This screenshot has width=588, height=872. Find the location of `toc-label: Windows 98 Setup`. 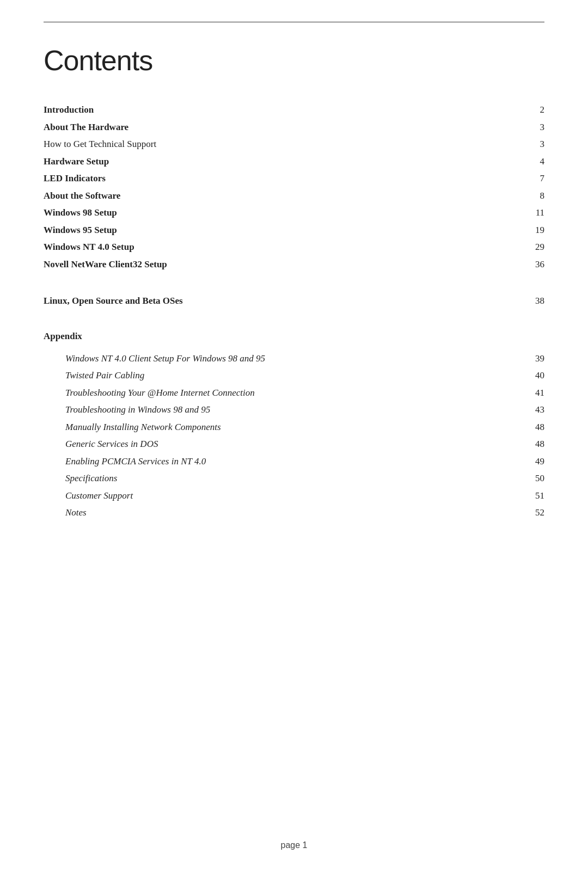

toc-label: Windows 98 Setup is located at coordinates (283, 213).